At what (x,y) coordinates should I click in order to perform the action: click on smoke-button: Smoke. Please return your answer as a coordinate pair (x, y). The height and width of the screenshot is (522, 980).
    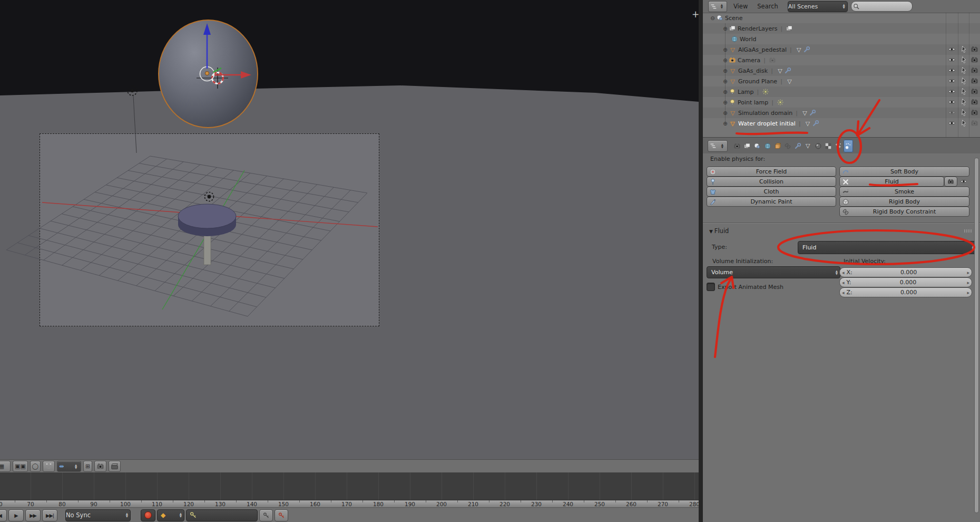
    Looking at the image, I should click on (904, 192).